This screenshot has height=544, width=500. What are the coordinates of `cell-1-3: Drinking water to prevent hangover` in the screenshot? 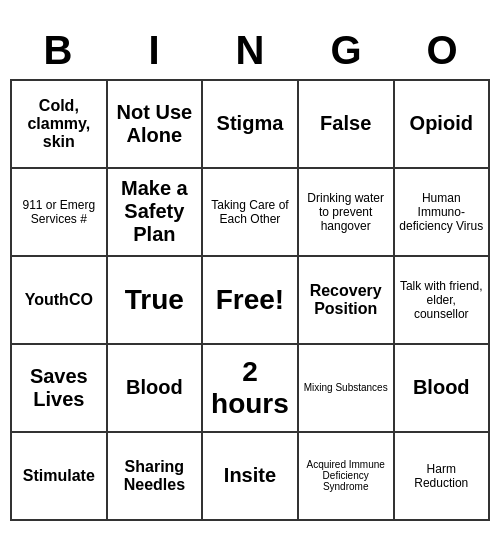 It's located at (346, 212).